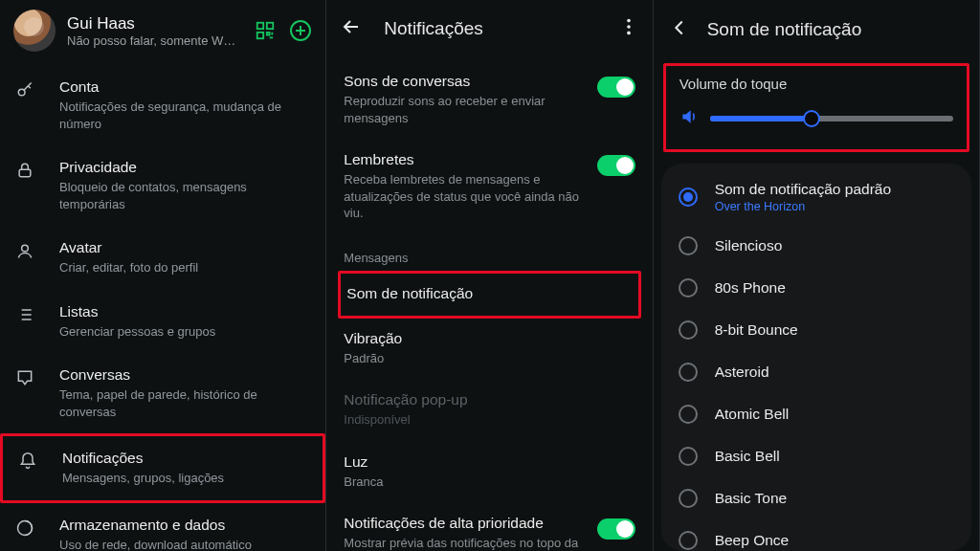 This screenshot has width=980, height=551. What do you see at coordinates (489, 295) in the screenshot?
I see `pref-msg-0: Som de notificação` at bounding box center [489, 295].